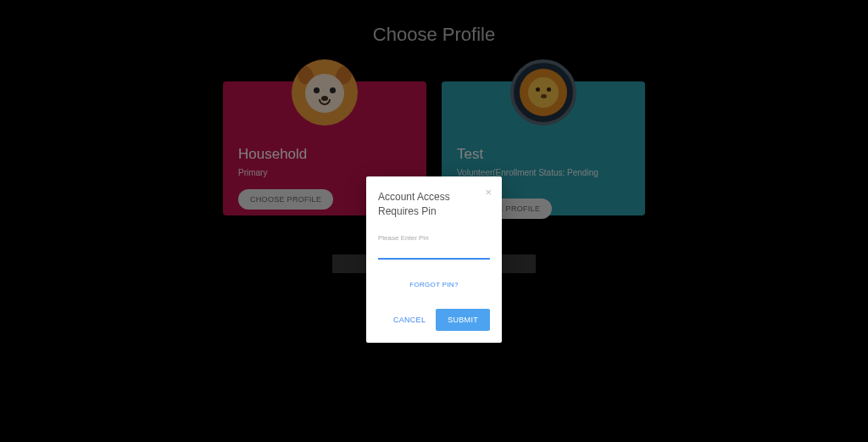 The width and height of the screenshot is (868, 442). What do you see at coordinates (463, 320) in the screenshot?
I see `submit-button: SUBMIT` at bounding box center [463, 320].